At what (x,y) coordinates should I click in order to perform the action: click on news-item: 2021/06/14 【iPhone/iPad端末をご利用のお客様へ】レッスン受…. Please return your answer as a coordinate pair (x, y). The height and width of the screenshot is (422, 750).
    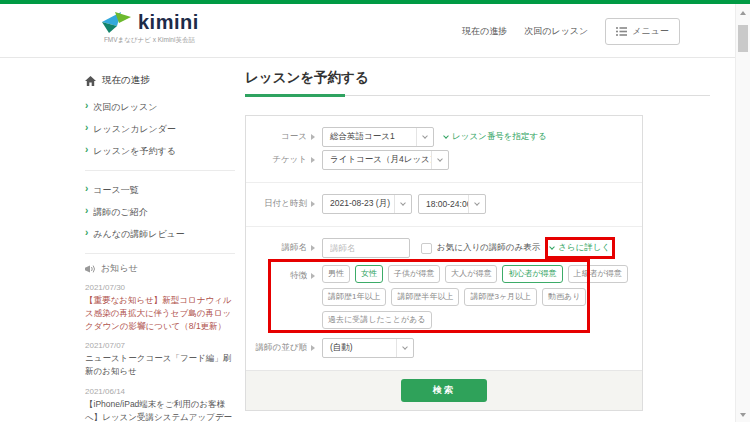
    Looking at the image, I should click on (160, 404).